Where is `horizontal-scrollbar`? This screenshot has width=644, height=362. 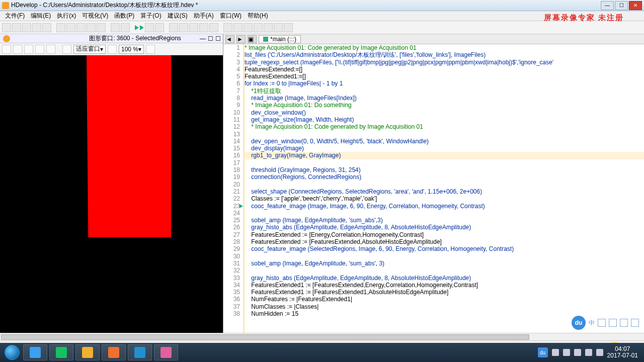 horizontal-scrollbar is located at coordinates (322, 337).